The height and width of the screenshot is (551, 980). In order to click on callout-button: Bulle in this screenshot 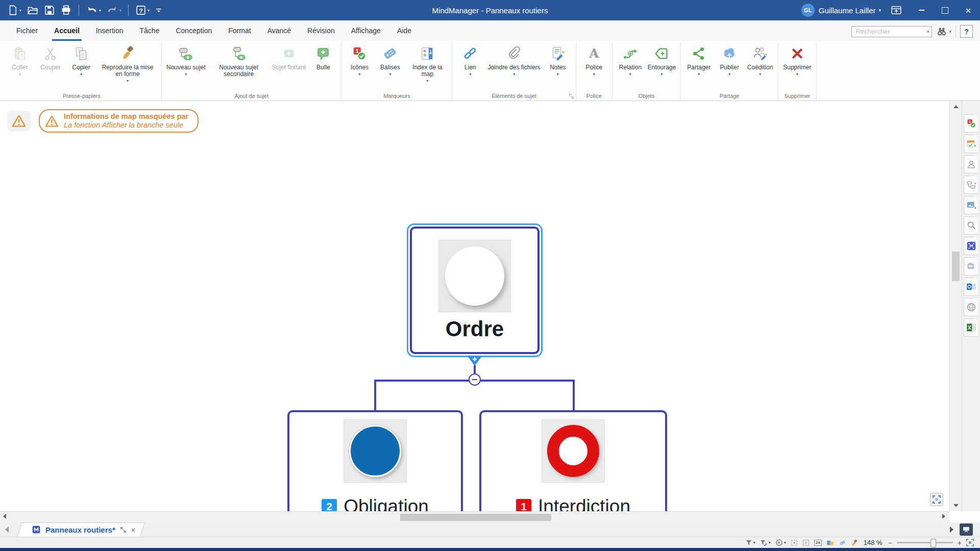, I will do `click(323, 57)`.